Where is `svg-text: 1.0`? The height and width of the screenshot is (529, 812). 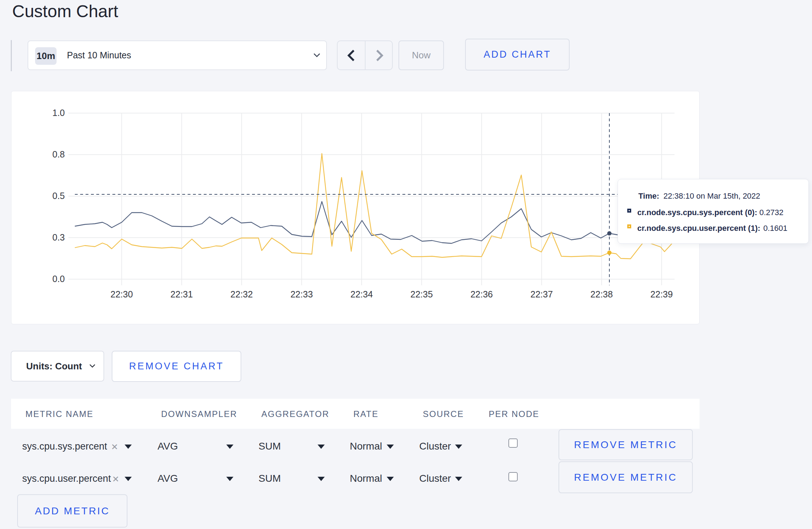
svg-text: 1.0 is located at coordinates (59, 113).